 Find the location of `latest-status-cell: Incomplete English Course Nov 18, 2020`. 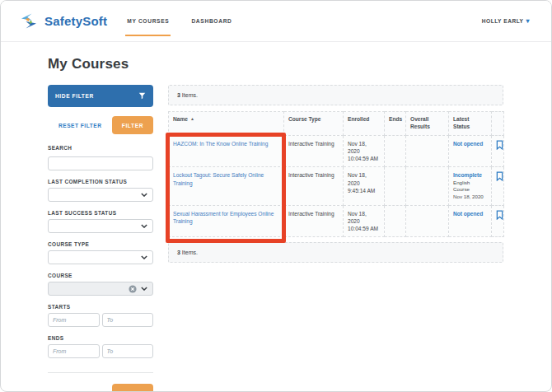

latest-status-cell: Incomplete English Course Nov 18, 2020 is located at coordinates (470, 186).